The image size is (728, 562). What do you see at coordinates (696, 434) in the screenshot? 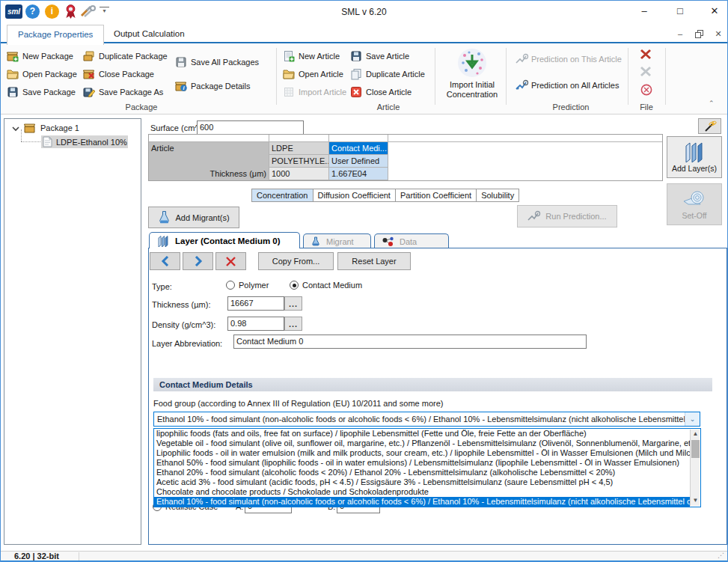
I see `scroll-up-icon: ▲` at bounding box center [696, 434].